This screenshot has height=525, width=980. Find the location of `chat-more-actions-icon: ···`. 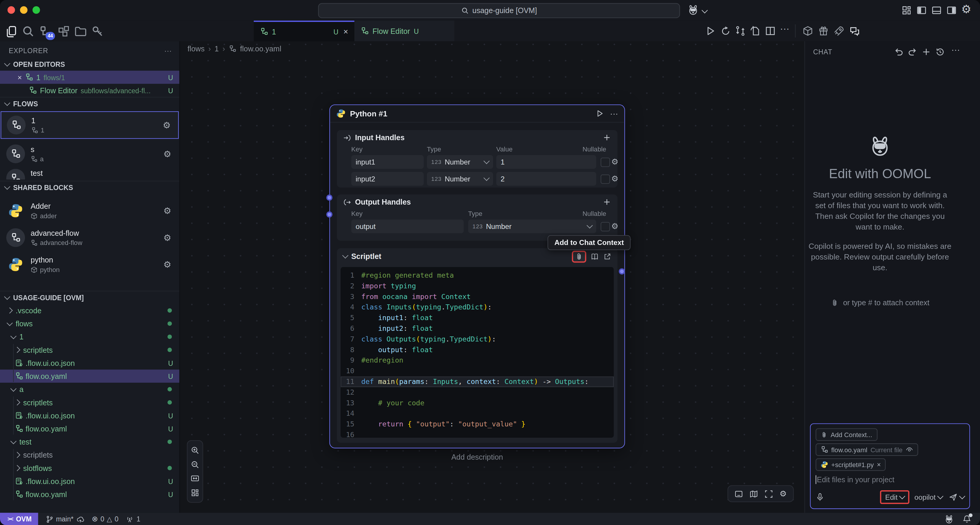

chat-more-actions-icon: ··· is located at coordinates (956, 49).